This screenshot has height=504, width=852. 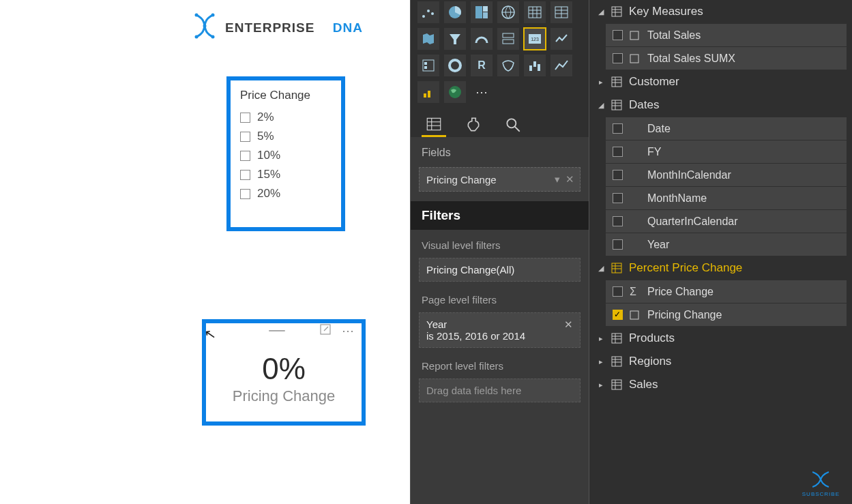 I want to click on field-total-sales-sumx: Total Sales SUMX, so click(x=726, y=59).